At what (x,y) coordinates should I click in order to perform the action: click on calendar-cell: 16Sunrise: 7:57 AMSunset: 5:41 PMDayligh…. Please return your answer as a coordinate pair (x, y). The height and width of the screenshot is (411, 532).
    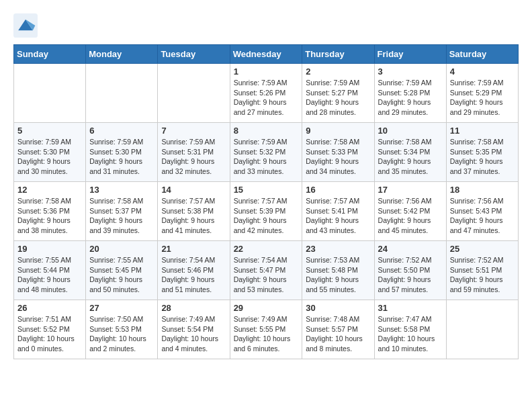
    Looking at the image, I should click on (339, 212).